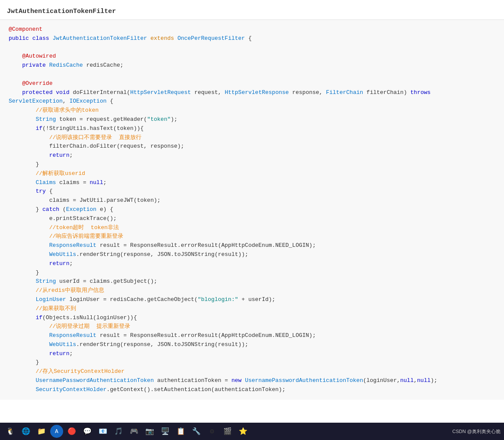  What do you see at coordinates (165, 427) in the screenshot?
I see `taskbar-icon-monitor: 🖥️` at bounding box center [165, 427].